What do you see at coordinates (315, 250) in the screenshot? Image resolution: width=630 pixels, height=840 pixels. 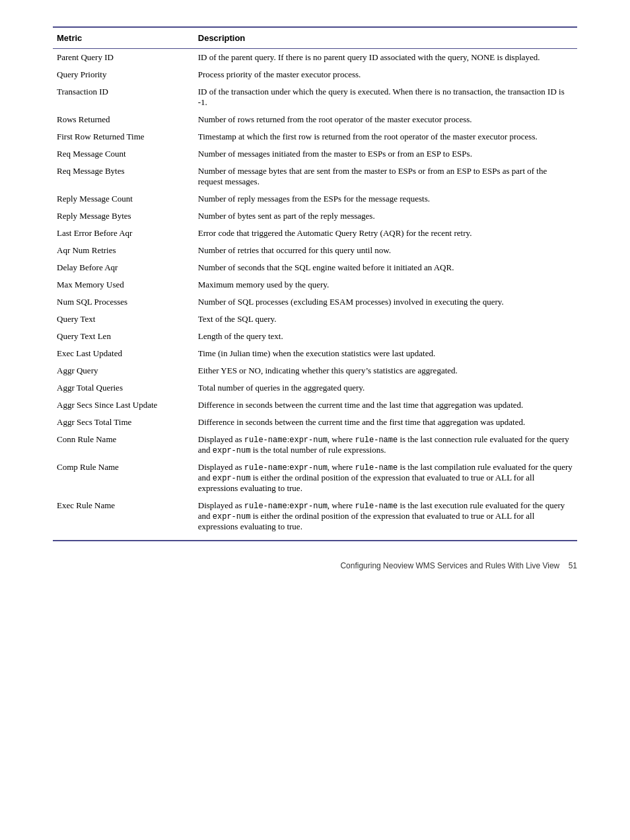 I see `table-row: Aqr Num RetriesNumber of retries that oc…` at bounding box center [315, 250].